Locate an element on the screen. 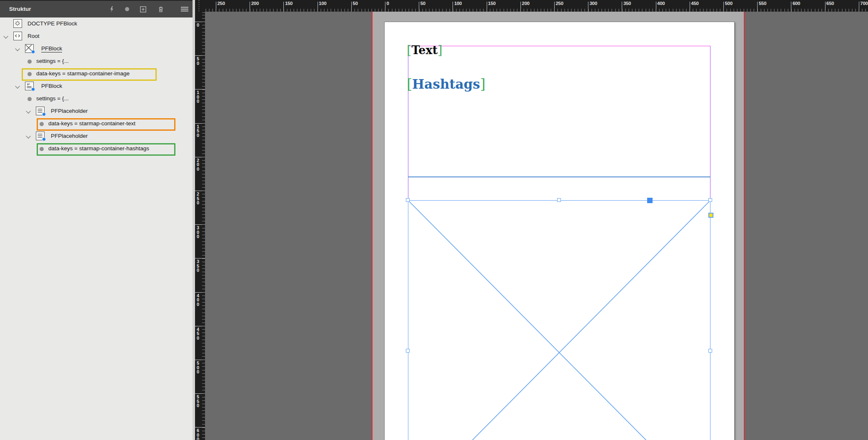 This screenshot has height=440, width=868. text-placeholder-label: [Text] is located at coordinates (425, 50).